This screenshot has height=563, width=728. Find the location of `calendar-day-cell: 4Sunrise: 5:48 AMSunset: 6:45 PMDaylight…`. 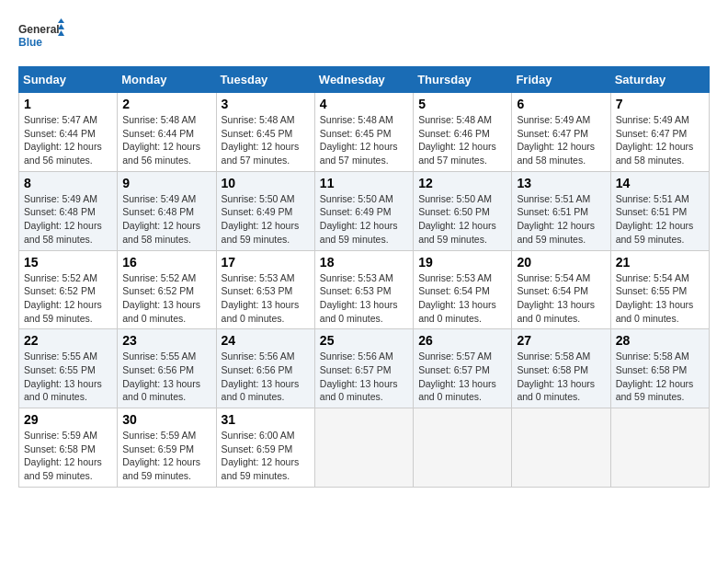

calendar-day-cell: 4Sunrise: 5:48 AMSunset: 6:45 PMDaylight… is located at coordinates (364, 132).